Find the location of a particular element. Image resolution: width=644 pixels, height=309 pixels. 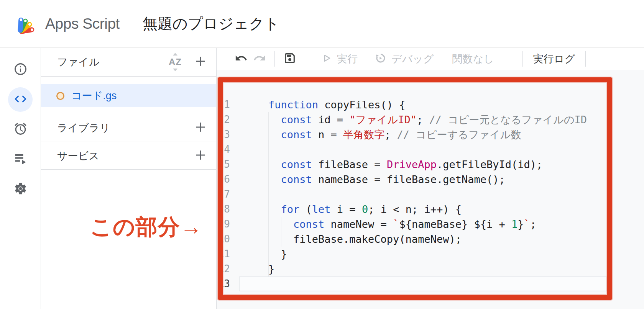

rail-overview-button is located at coordinates (20, 70).